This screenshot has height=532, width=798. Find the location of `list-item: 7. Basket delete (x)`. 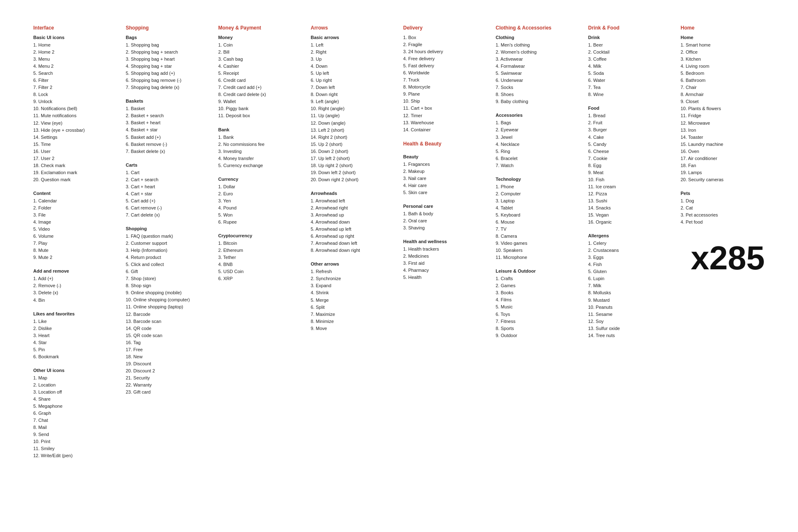

list-item: 7. Basket delete (x) is located at coordinates (168, 151).